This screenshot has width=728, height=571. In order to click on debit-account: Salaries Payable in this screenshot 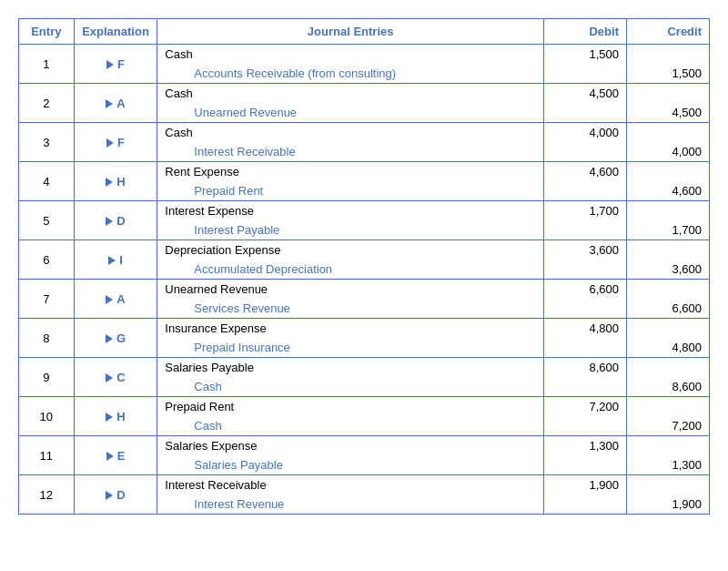, I will do `click(351, 368)`.